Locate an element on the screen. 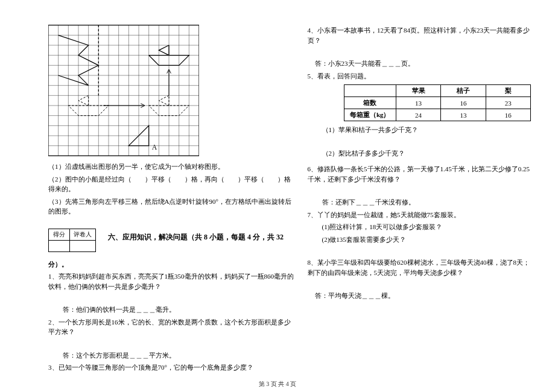 This screenshot has height=392, width=555. table-header-apple: 苹果 is located at coordinates (418, 91).